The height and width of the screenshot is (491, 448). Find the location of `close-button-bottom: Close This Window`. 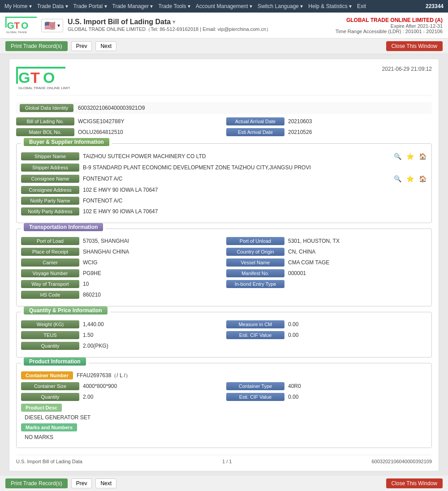

close-button-bottom: Close This Window is located at coordinates (414, 483).